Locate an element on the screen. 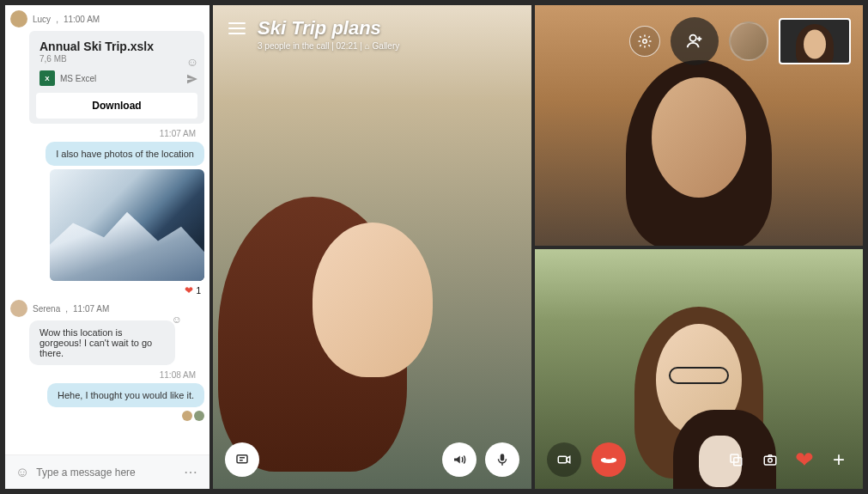 Image resolution: width=868 pixels, height=494 pixels. forward-icon is located at coordinates (192, 79).